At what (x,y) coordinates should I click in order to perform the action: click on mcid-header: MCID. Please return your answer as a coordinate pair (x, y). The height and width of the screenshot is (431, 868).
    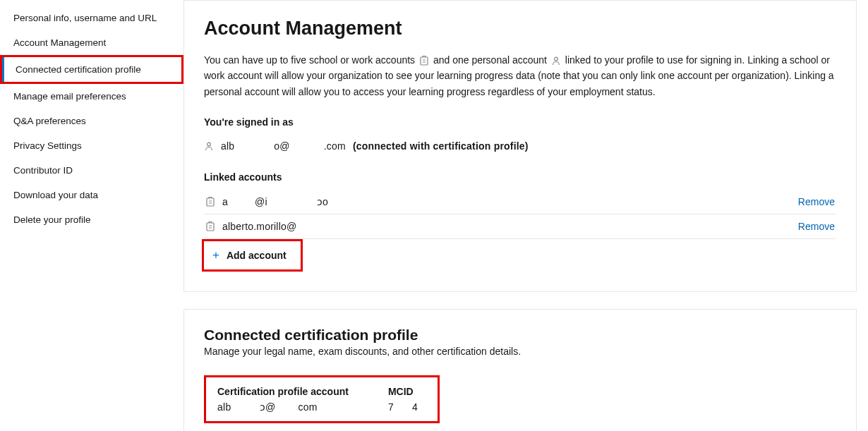
    Looking at the image, I should click on (403, 391).